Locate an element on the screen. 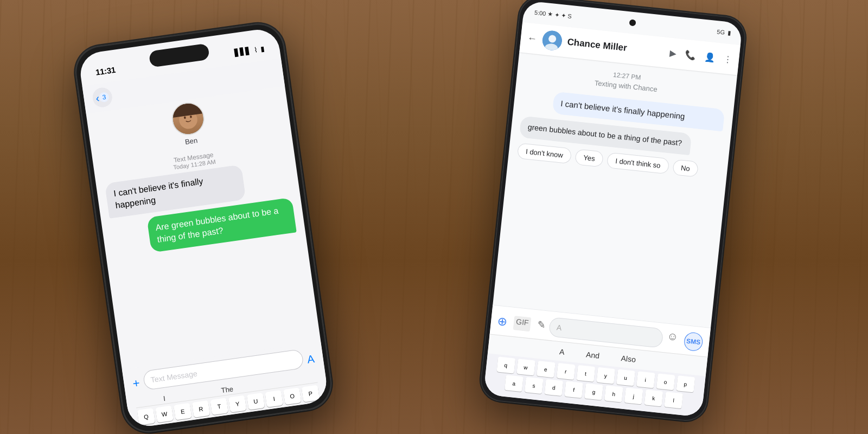 Image resolution: width=868 pixels, height=434 pixels. akey-f: f is located at coordinates (574, 390).